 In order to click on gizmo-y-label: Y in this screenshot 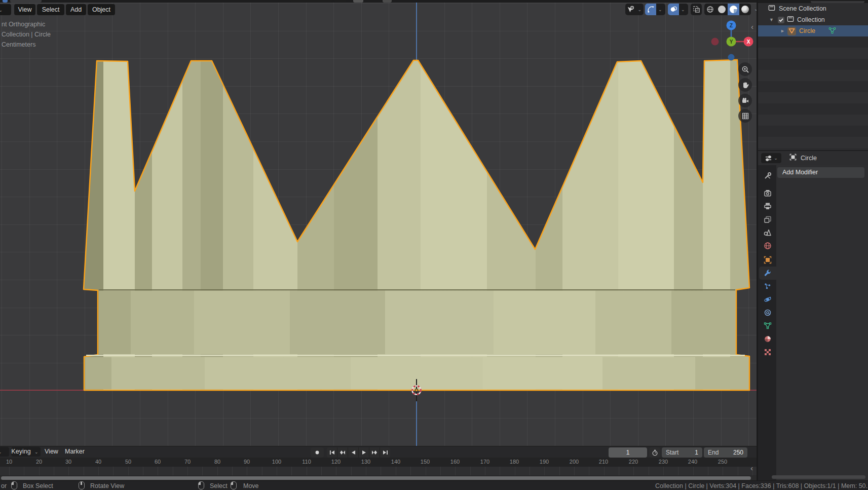, I will do `click(732, 42)`.